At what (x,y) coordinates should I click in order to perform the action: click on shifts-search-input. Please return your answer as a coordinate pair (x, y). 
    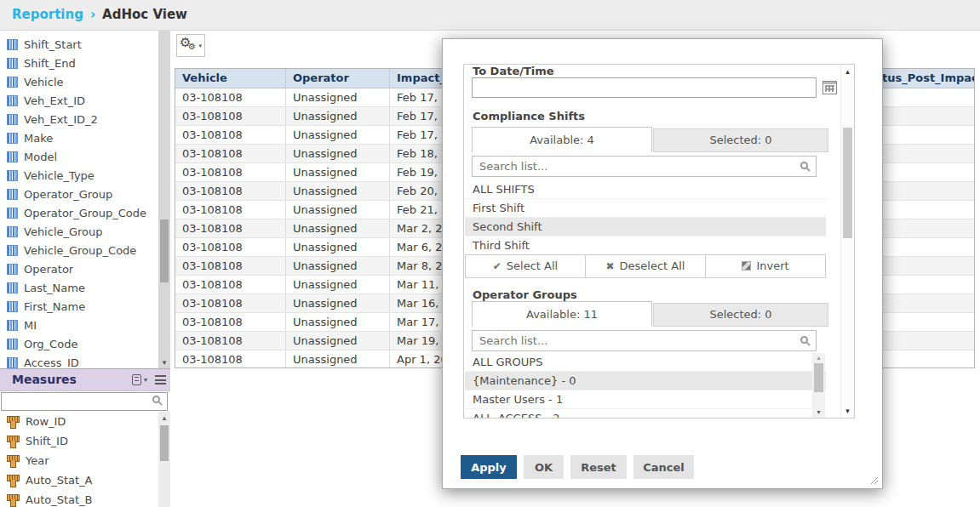
    Looking at the image, I should click on (644, 167).